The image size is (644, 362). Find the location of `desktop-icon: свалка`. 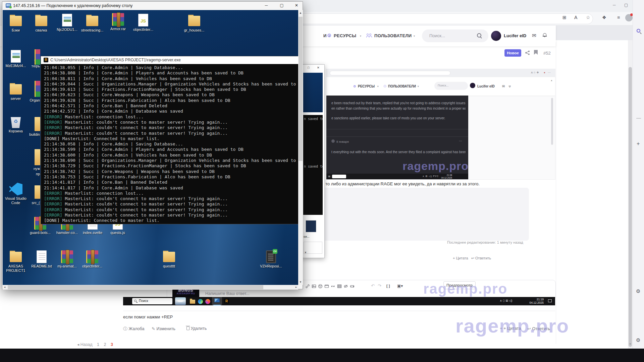

desktop-icon: свалка is located at coordinates (41, 23).